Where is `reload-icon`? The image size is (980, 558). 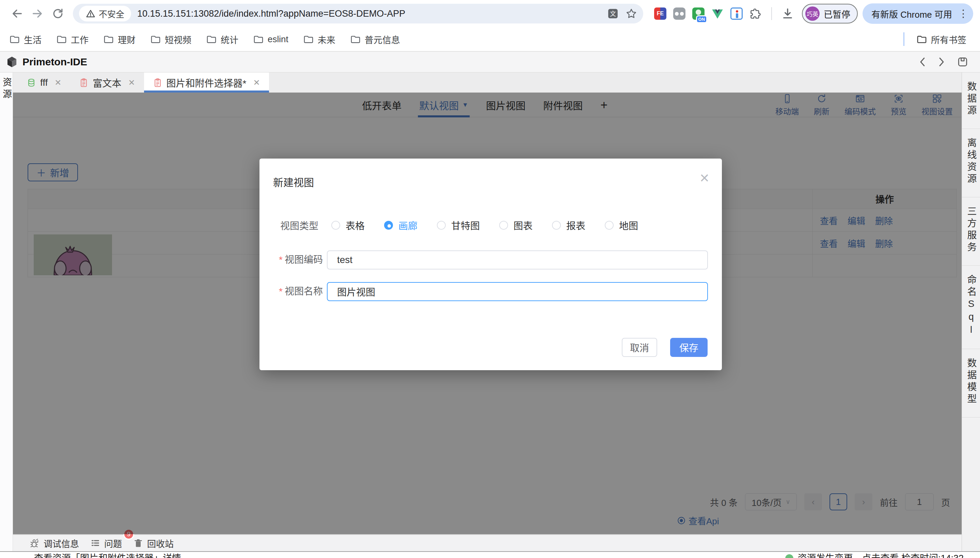 reload-icon is located at coordinates (58, 14).